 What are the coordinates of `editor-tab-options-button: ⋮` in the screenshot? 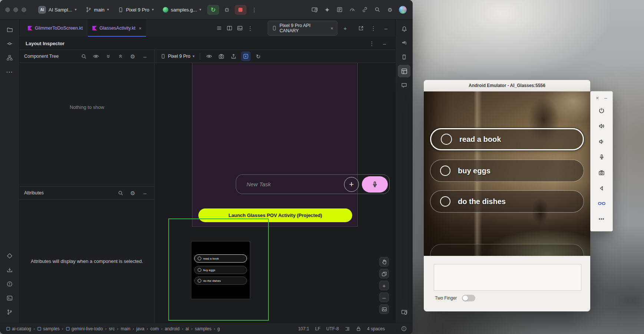 It's located at (250, 28).